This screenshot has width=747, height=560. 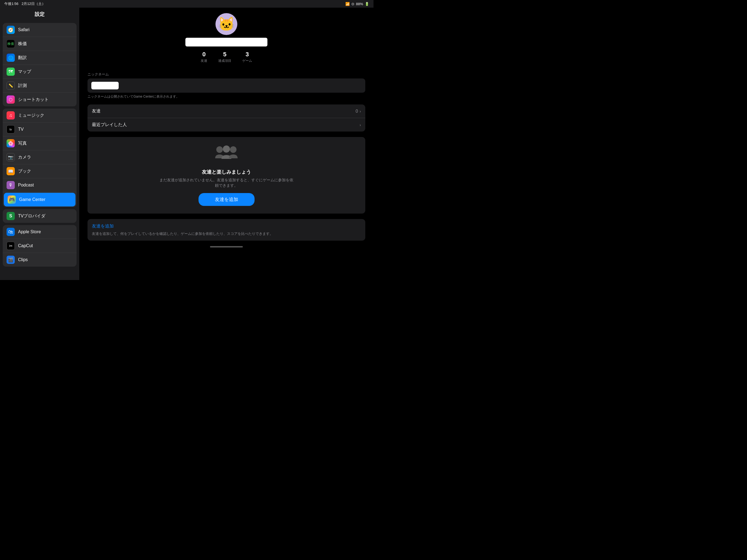 What do you see at coordinates (22, 44) in the screenshot?
I see `stocks-label: 株価` at bounding box center [22, 44].